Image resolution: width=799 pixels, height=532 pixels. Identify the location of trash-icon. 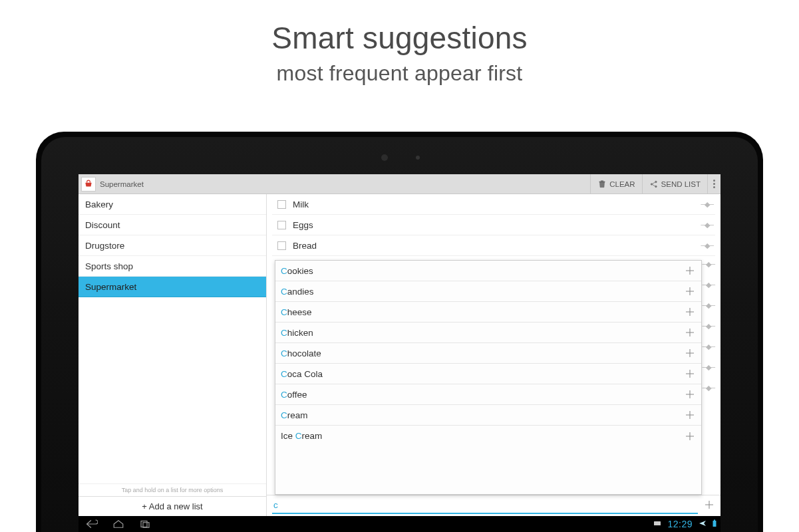
(602, 184).